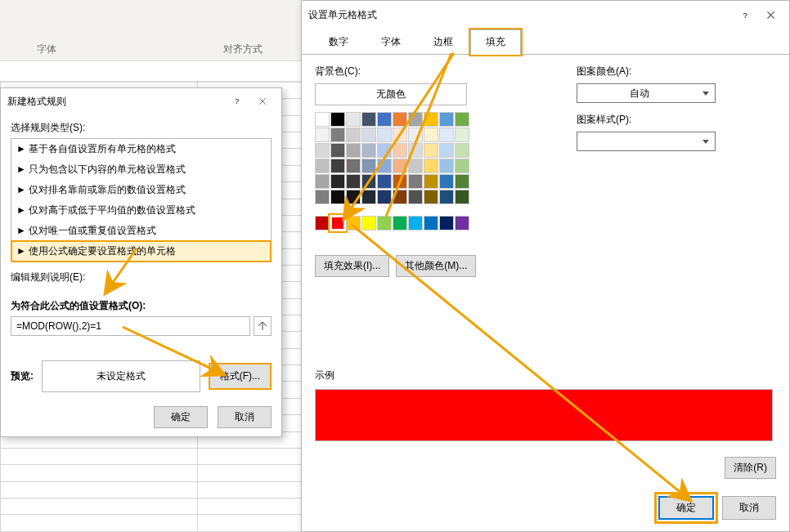 This screenshot has height=532, width=790. I want to click on tab-字体: 字体, so click(391, 42).